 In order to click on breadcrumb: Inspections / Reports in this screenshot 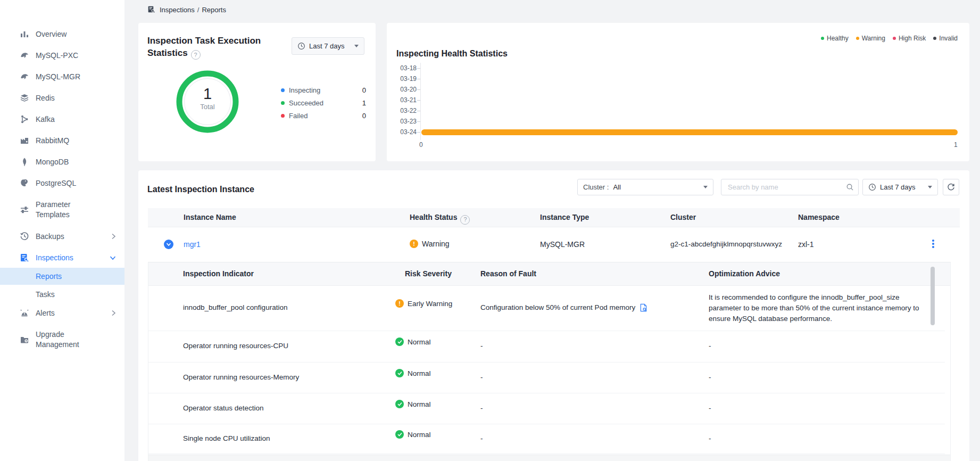, I will do `click(187, 10)`.